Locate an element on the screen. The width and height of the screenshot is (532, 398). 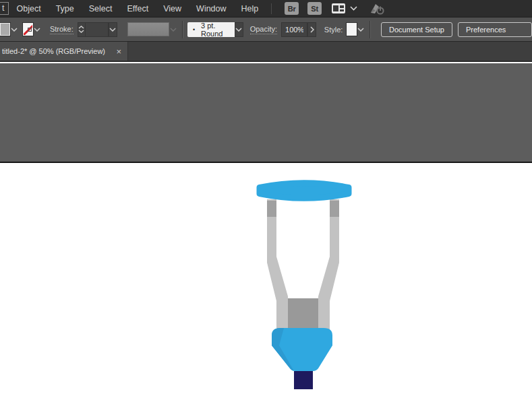
document-tab-bar: titled-2* @ 50% (RGB/Preview) × is located at coordinates (266, 52).